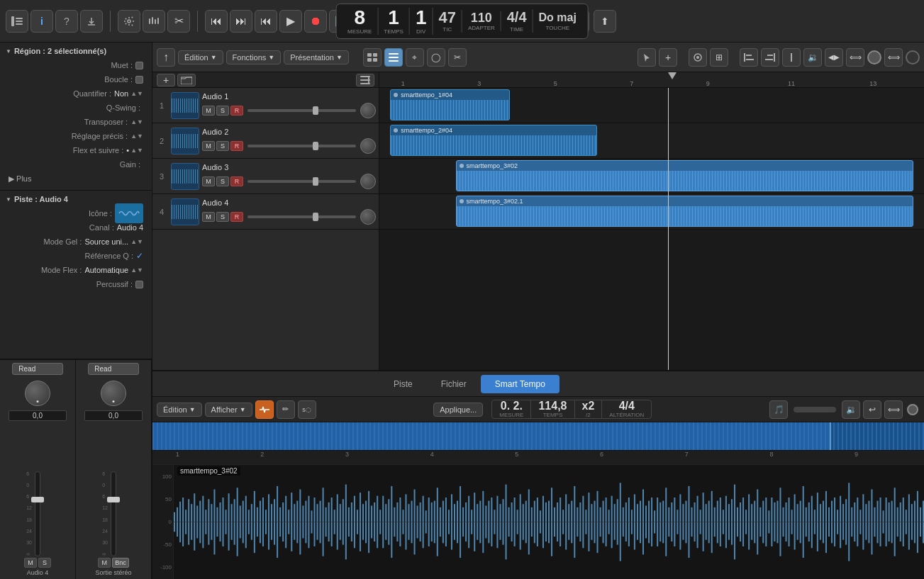 Image resolution: width=924 pixels, height=579 pixels. Describe the element at coordinates (749, 57) in the screenshot. I see `align-left-btn` at that location.